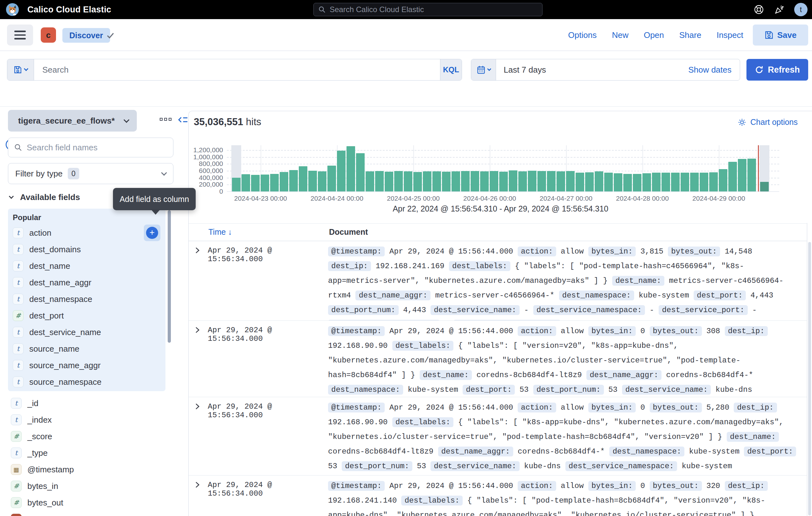 Image resolution: width=812 pixels, height=516 pixels. Describe the element at coordinates (89, 316) in the screenshot. I see `field-item-dest_port: #dest_port` at that location.